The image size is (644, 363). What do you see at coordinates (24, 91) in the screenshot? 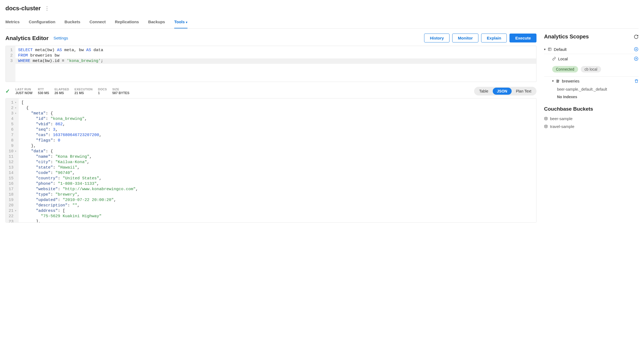
I see `stat-last-run: LAST RUN JUST NOW` at bounding box center [24, 91].